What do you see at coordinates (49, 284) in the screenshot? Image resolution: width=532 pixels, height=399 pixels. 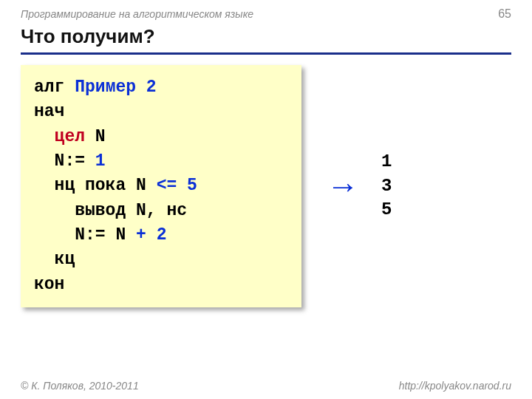 I see `code-end: кон` at bounding box center [49, 284].